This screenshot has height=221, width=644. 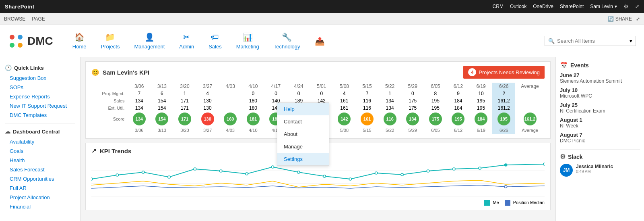 What do you see at coordinates (600, 75) in the screenshot?
I see `event-date: June 27` at bounding box center [600, 75].